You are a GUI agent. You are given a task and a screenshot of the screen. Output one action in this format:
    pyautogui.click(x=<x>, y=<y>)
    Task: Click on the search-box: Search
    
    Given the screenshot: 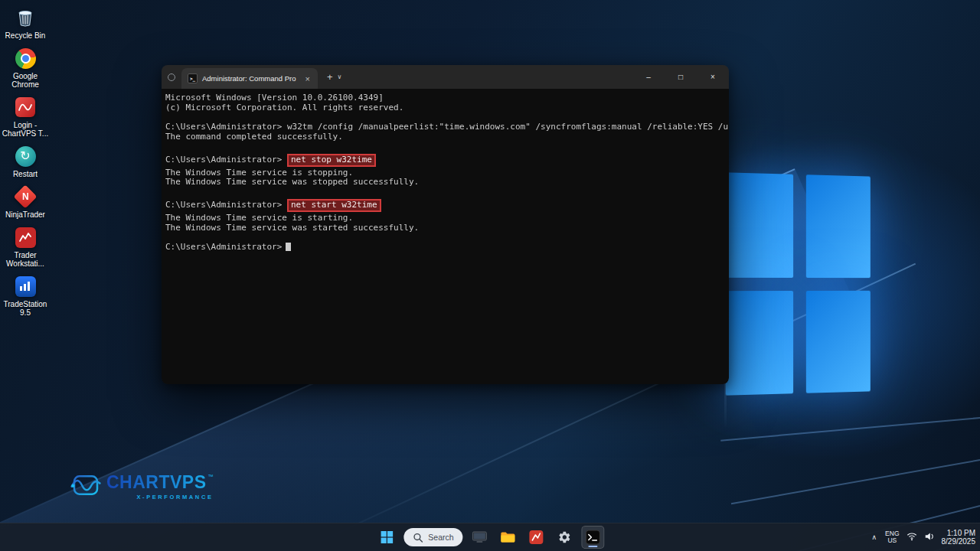 What is the action you would take?
    pyautogui.click(x=433, y=537)
    